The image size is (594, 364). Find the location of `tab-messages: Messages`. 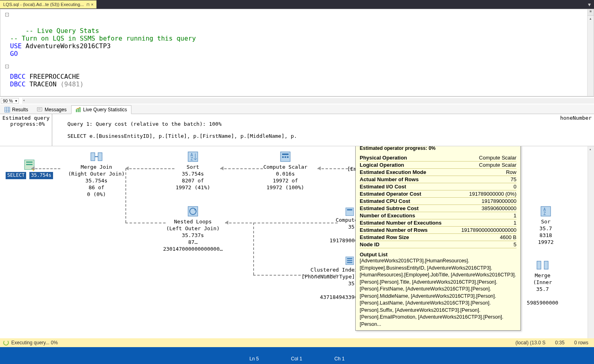

tab-messages: Messages is located at coordinates (52, 110).